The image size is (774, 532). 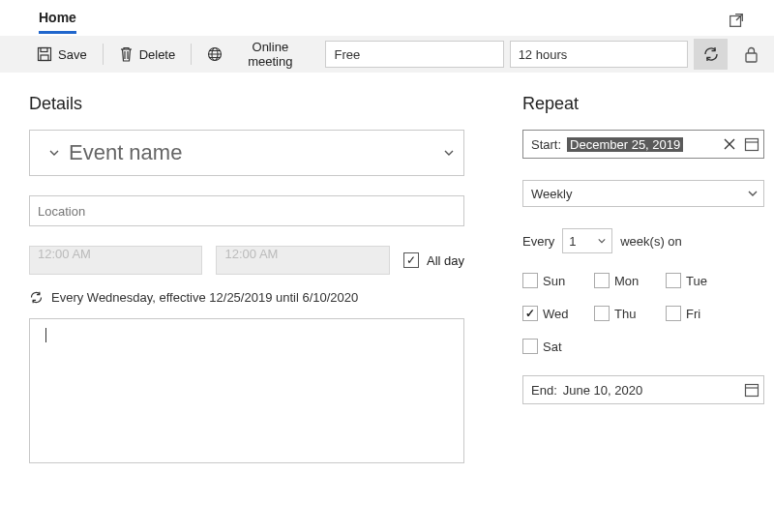 What do you see at coordinates (651, 242) in the screenshot?
I see `unit-label: week(s) on` at bounding box center [651, 242].